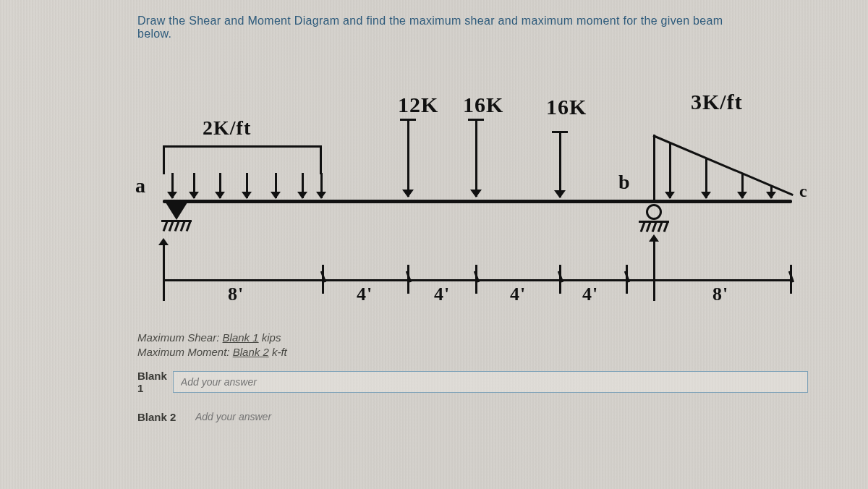 The image size is (868, 489). What do you see at coordinates (654, 212) in the screenshot?
I see `roller-support-b` at bounding box center [654, 212].